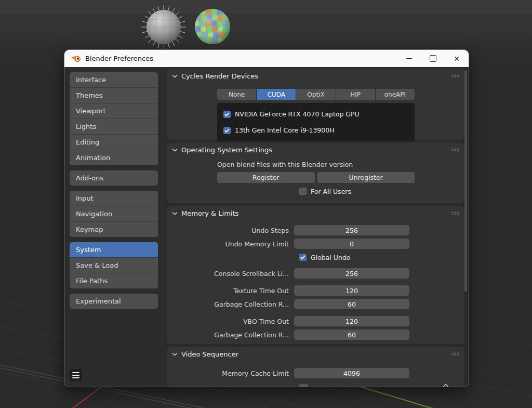  Describe the element at coordinates (409, 58) in the screenshot. I see `minimize-button` at that location.